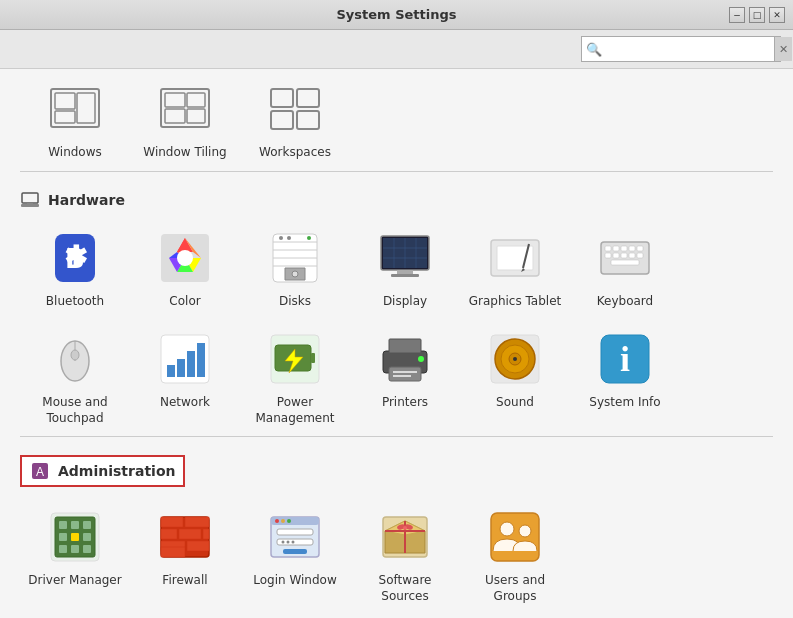 This screenshot has width=793, height=618. What do you see at coordinates (75, 258) in the screenshot?
I see `bluetooth-icon: ✱ B` at bounding box center [75, 258].